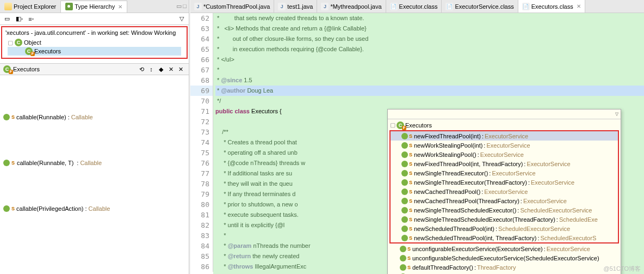  I want to click on tab-type-hierarchy: Type Hierarchy✕, so click(94, 7).